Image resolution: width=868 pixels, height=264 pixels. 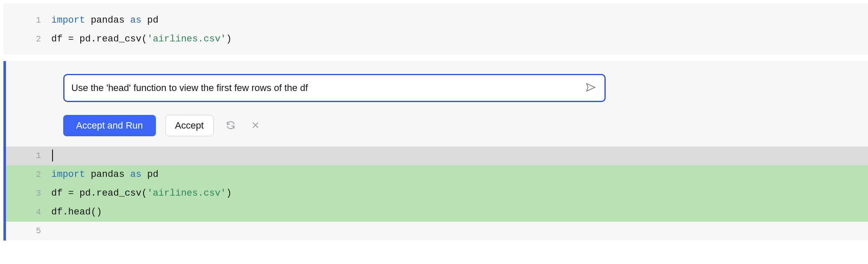 I want to click on diff-row: 5, so click(x=436, y=231).